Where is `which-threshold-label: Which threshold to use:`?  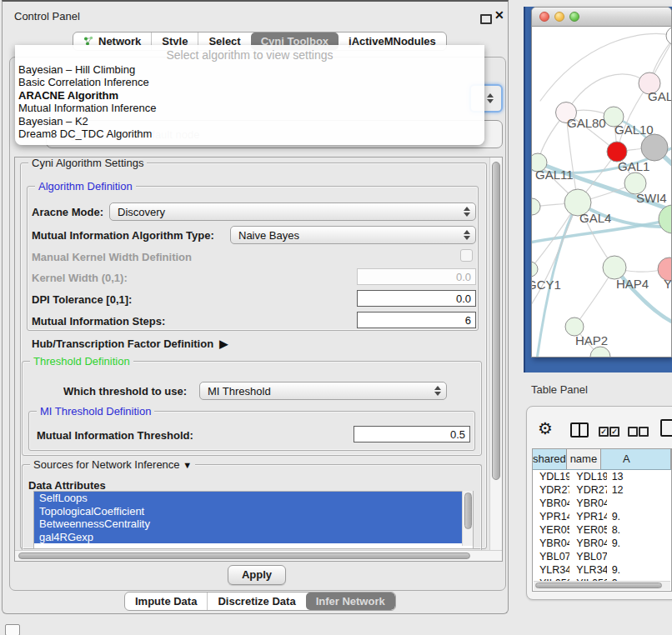
which-threshold-label: Which threshold to use: is located at coordinates (125, 392).